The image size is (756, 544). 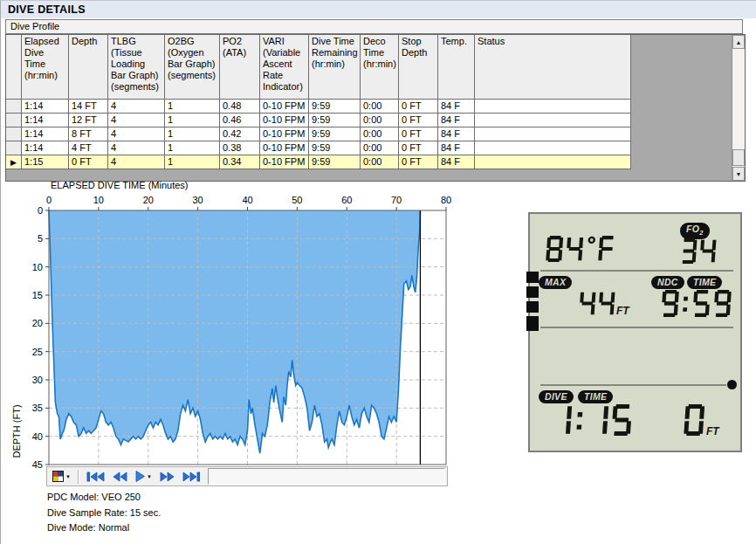 I want to click on lcd-temperature-value, so click(x=581, y=249).